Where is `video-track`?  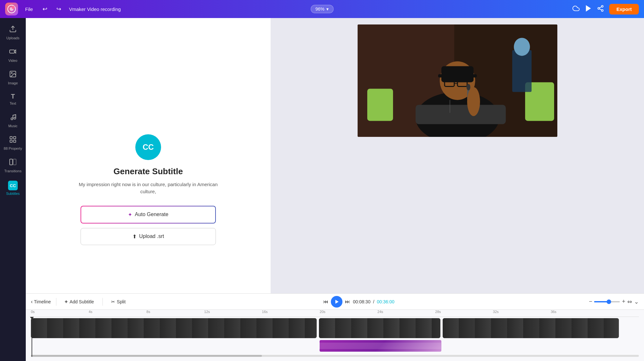
video-track is located at coordinates (335, 328).